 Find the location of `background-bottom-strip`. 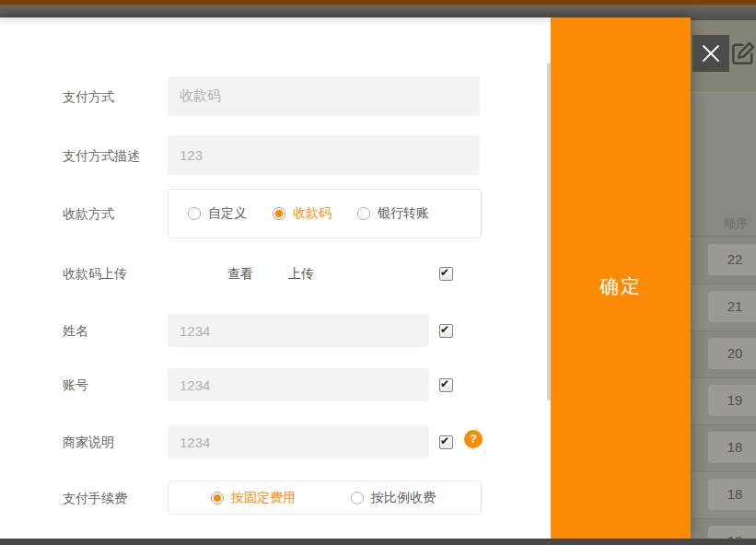

background-bottom-strip is located at coordinates (378, 541).